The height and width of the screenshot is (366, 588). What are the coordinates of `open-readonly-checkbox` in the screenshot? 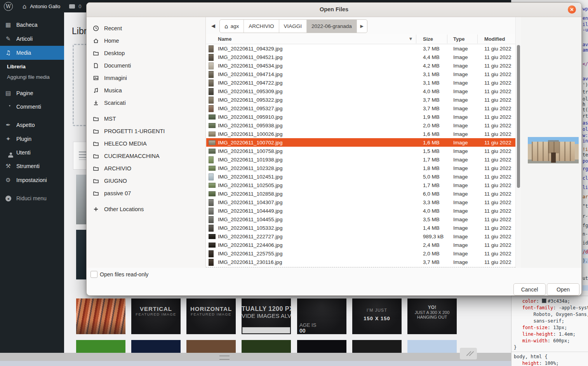 It's located at (94, 274).